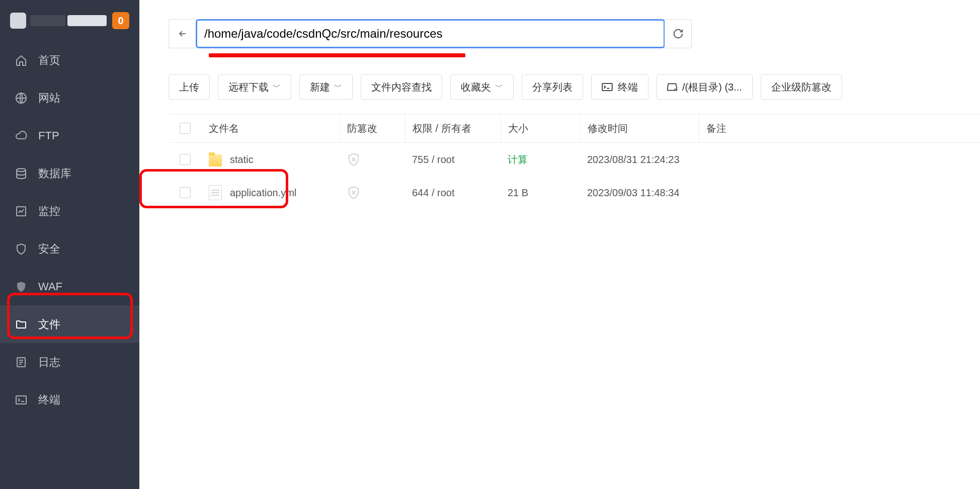 Image resolution: width=980 pixels, height=489 pixels. What do you see at coordinates (401, 87) in the screenshot?
I see `content-search-button: 文件内容查找` at bounding box center [401, 87].